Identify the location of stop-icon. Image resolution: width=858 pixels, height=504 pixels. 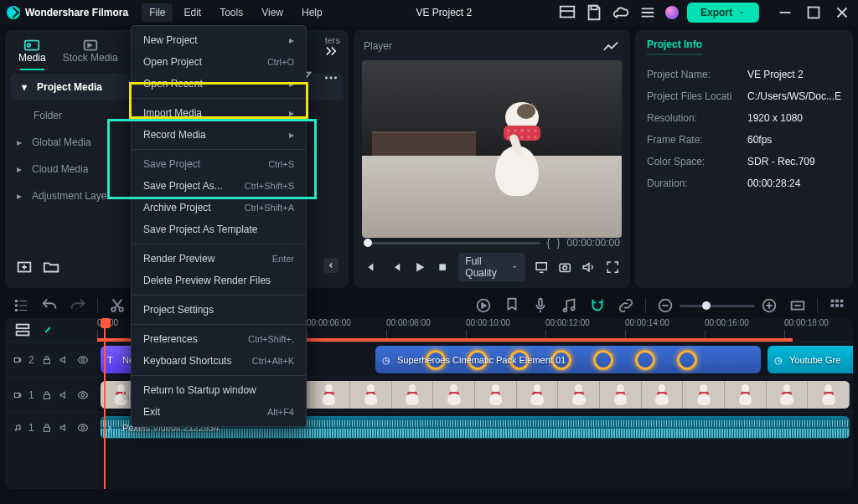
(442, 267).